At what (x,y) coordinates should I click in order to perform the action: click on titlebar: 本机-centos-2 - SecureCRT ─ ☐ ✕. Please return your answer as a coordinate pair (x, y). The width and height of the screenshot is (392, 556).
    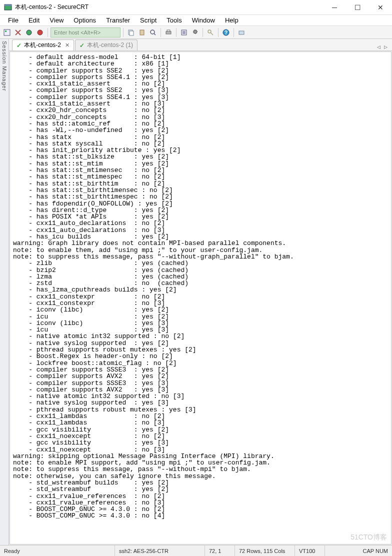
    Looking at the image, I should click on (196, 8).